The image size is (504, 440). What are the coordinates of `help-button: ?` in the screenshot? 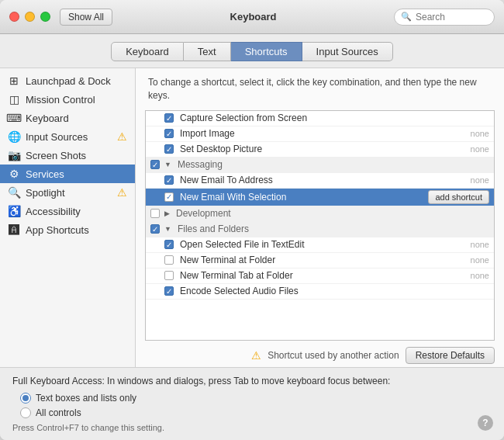 It's located at (485, 423).